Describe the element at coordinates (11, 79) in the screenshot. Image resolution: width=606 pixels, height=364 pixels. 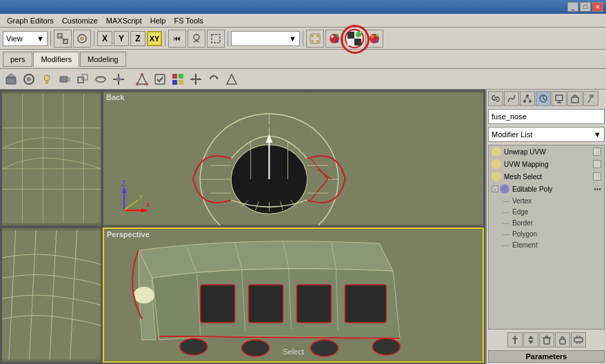
I see `geometry-btn` at that location.